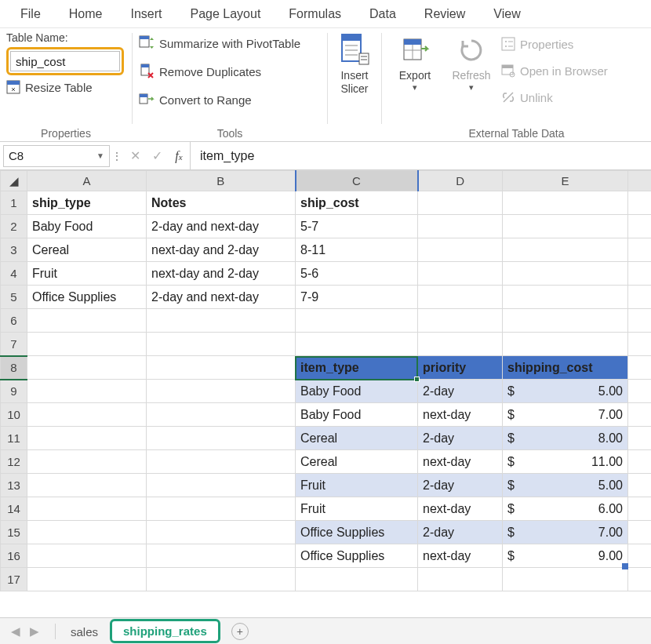  What do you see at coordinates (65, 61) in the screenshot?
I see `table-name-input` at bounding box center [65, 61].